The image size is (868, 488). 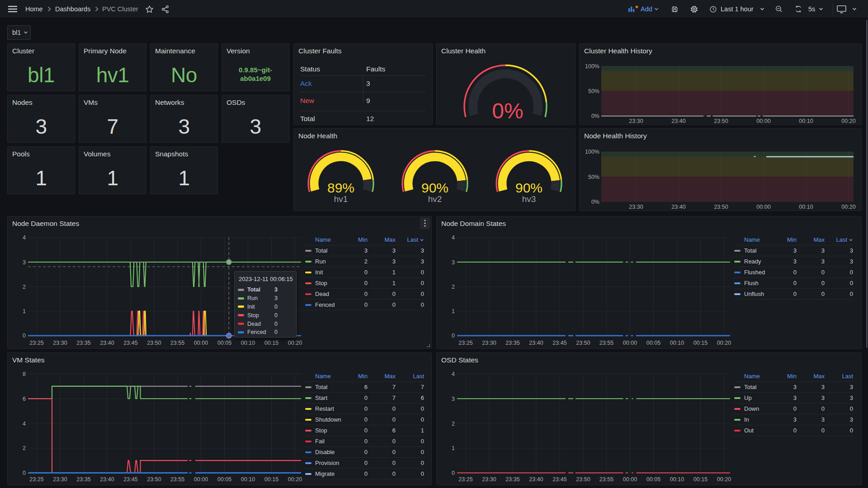 What do you see at coordinates (341, 199) in the screenshot?
I see `svg-text: hv1` at bounding box center [341, 199].